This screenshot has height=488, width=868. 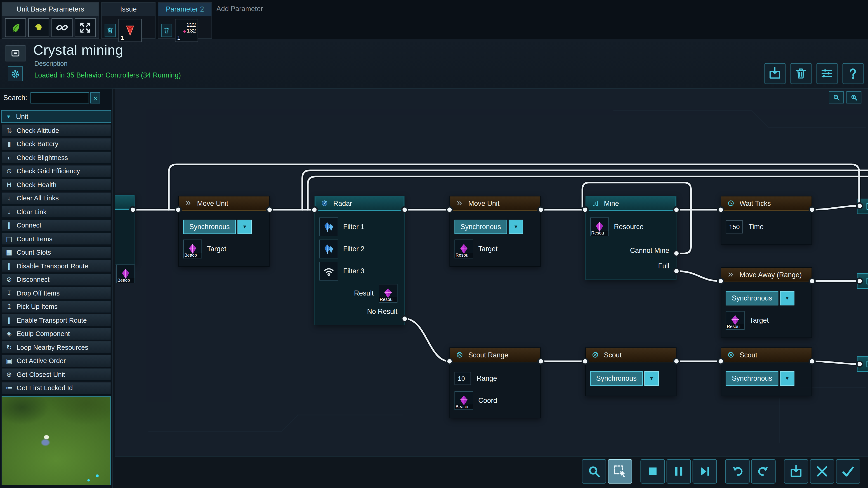 I want to click on description-label: Description, so click(x=51, y=63).